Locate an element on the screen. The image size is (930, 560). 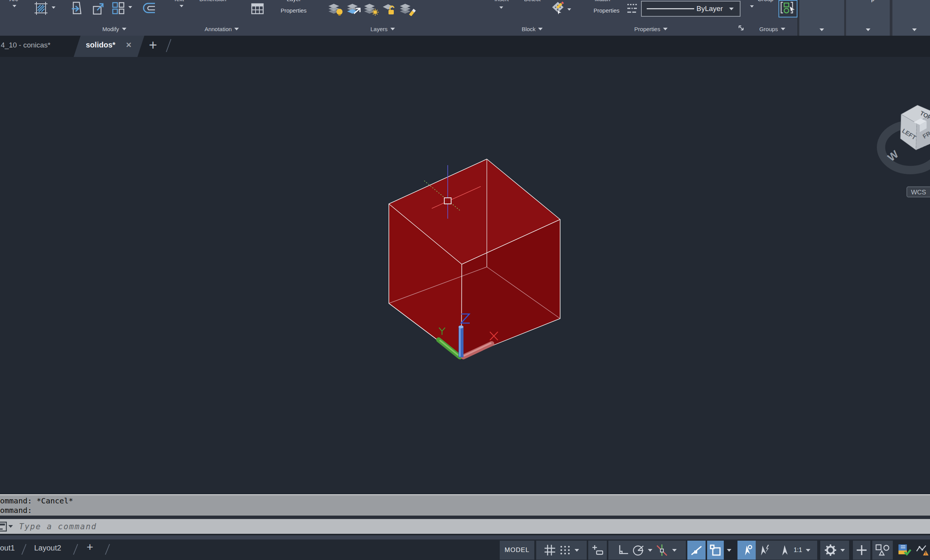
offset-icon is located at coordinates (149, 8).